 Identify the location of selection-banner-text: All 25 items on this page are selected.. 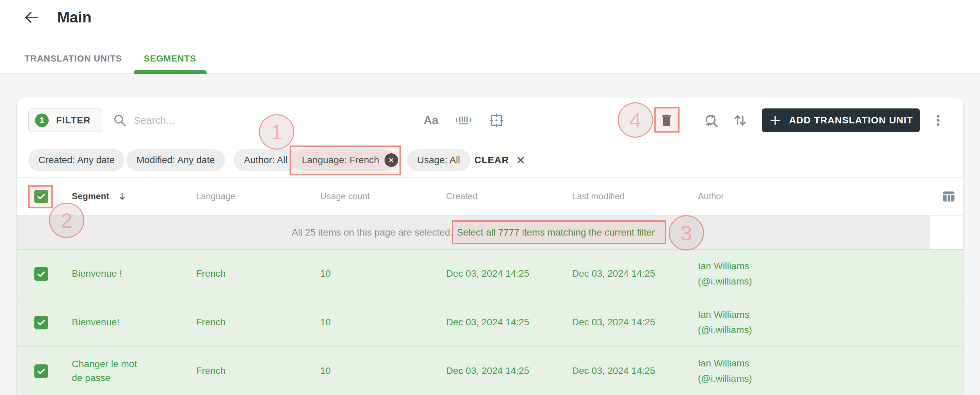
(372, 233).